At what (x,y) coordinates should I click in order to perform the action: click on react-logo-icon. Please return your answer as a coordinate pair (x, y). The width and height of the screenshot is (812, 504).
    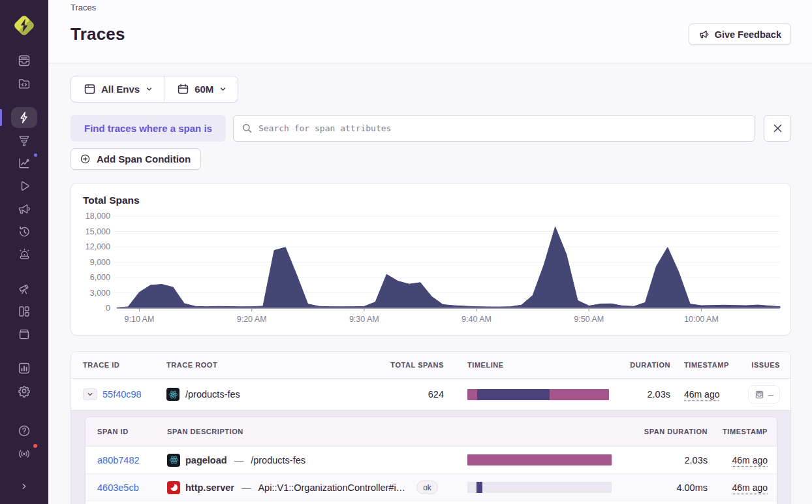
    Looking at the image, I should click on (174, 460).